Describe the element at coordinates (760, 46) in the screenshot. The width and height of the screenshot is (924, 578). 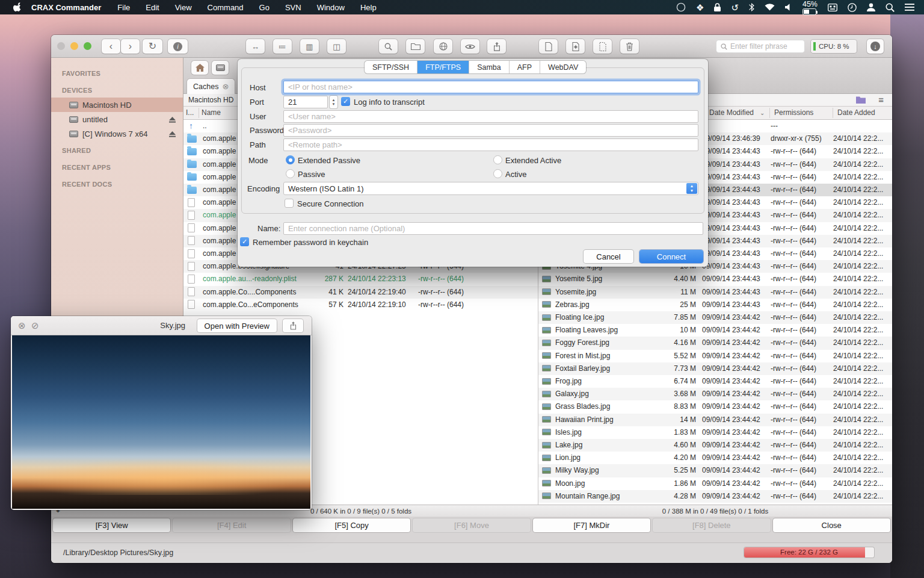
I see `filter-input: Enter filter phrase` at that location.